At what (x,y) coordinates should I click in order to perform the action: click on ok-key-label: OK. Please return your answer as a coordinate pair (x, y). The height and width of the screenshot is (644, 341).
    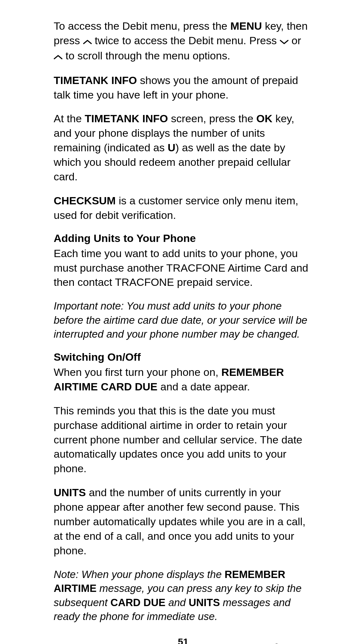
    Looking at the image, I should click on (265, 118).